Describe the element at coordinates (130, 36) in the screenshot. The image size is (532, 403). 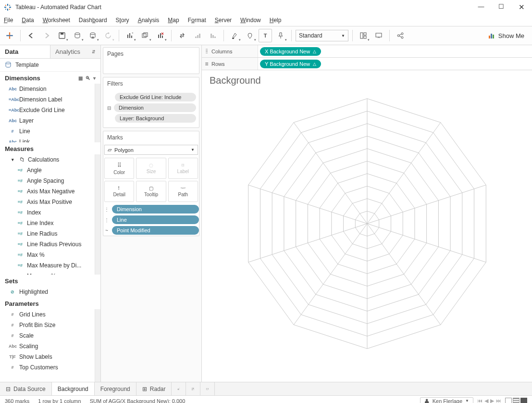
I see `new-worksheet-button: +` at that location.